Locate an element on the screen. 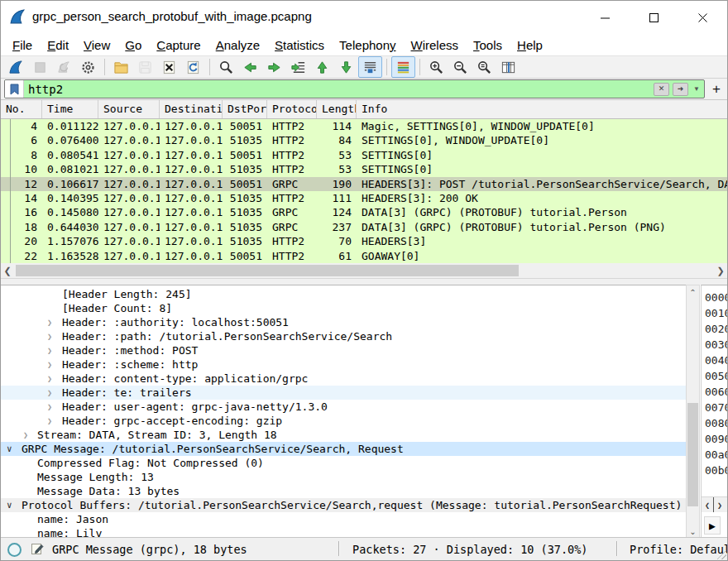 This screenshot has height=561, width=728. menu-wireless: Wireless is located at coordinates (435, 45).